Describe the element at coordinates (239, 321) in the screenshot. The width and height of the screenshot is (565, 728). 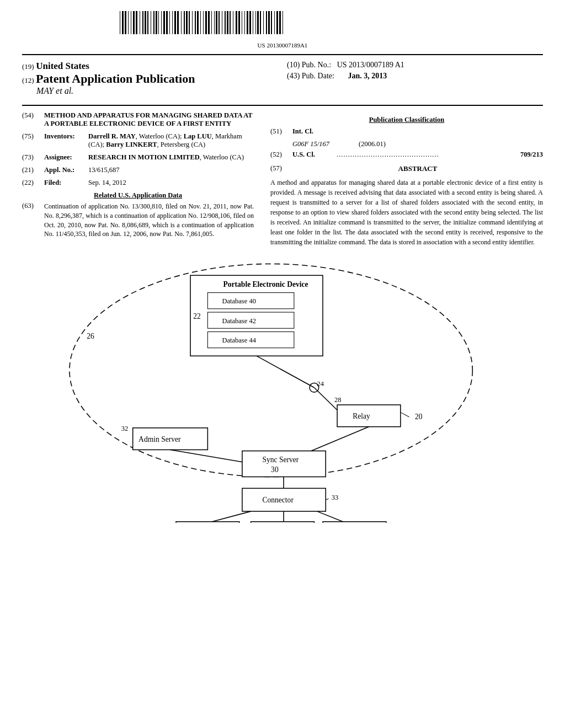
I see `db42-label: Database 42` at that location.